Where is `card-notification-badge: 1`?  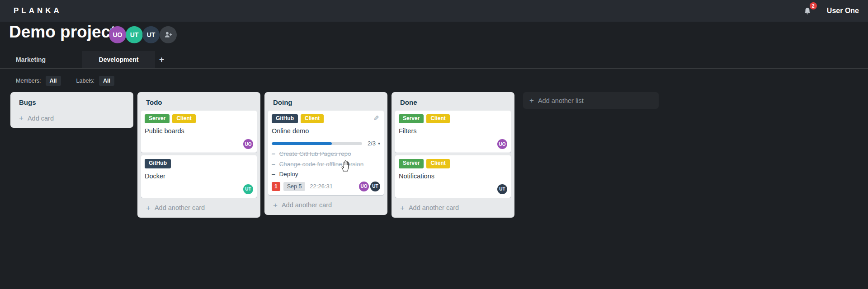 card-notification-badge: 1 is located at coordinates (276, 186).